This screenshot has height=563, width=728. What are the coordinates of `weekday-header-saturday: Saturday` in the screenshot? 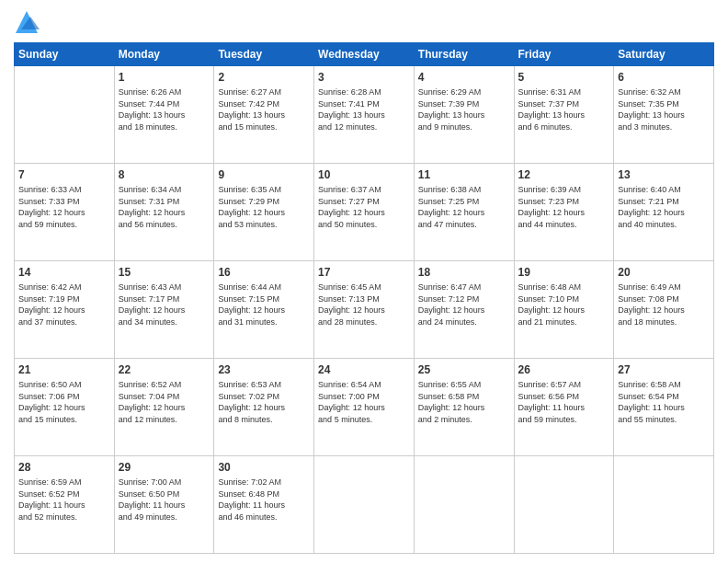 It's located at (664, 55).